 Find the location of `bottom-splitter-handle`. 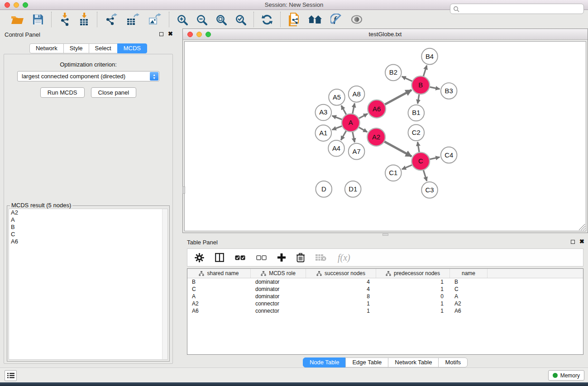

bottom-splitter-handle is located at coordinates (386, 234).